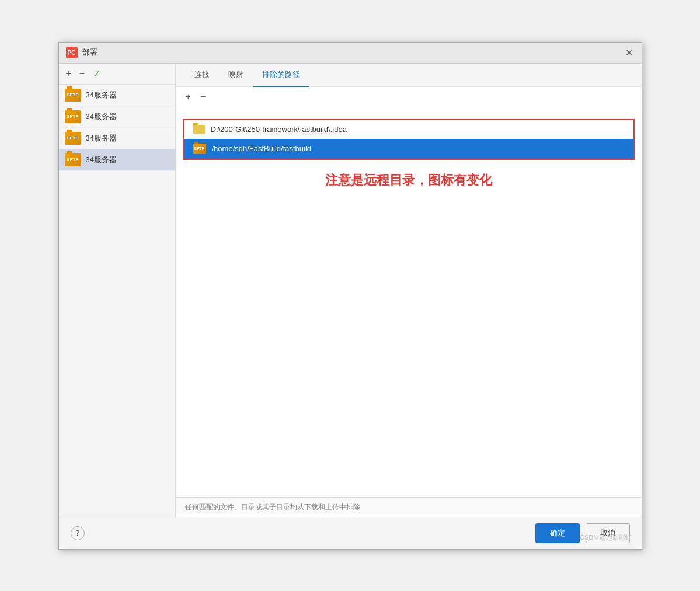 The width and height of the screenshot is (700, 591). Describe the element at coordinates (117, 160) in the screenshot. I see `sidebar-item-server4: SFTP 34服务器` at that location.